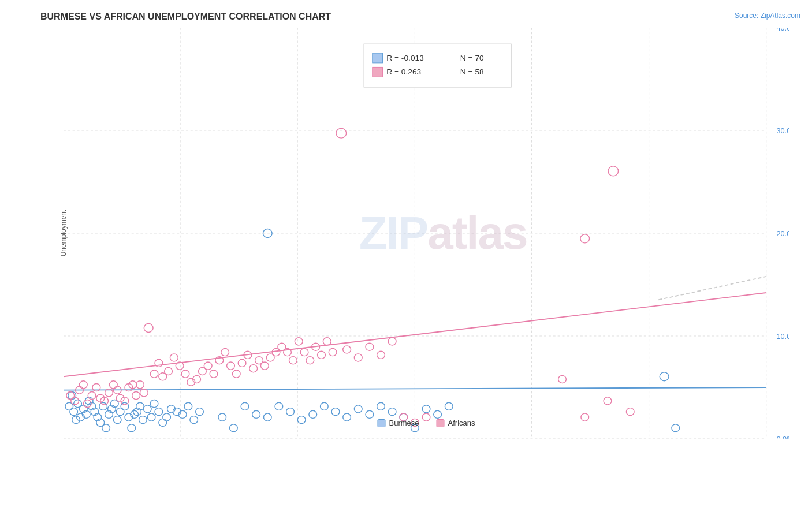 The height and width of the screenshot is (515, 812). Describe the element at coordinates (768, 16) in the screenshot. I see `source-label: Source: ZipAtlas.com` at that location.